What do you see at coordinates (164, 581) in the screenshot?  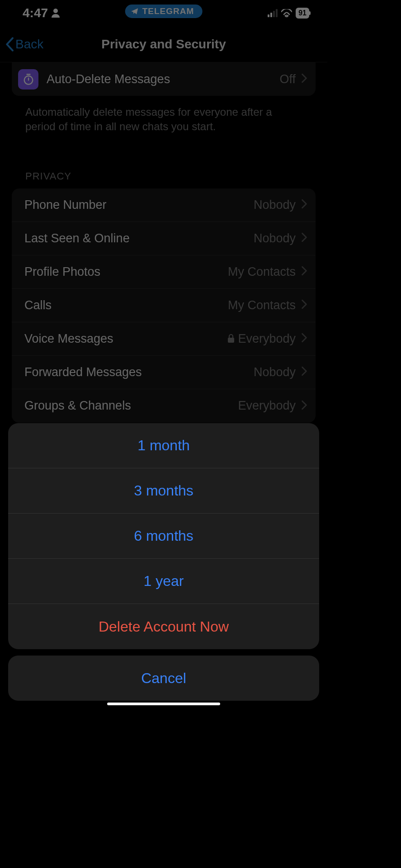 I see `action-sheet-option: 1 year` at bounding box center [164, 581].